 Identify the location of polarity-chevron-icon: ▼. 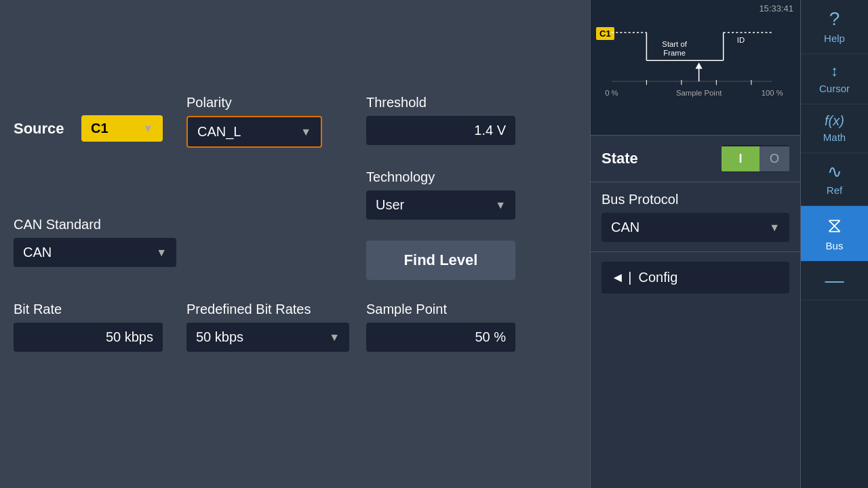
(306, 132).